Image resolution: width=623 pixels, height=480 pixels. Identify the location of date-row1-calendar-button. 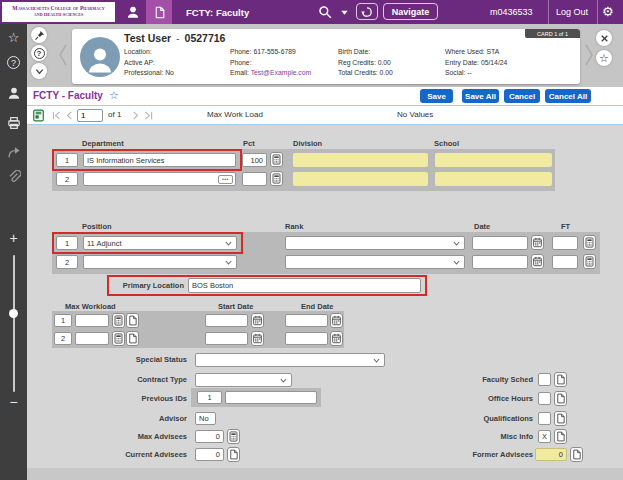
(538, 242).